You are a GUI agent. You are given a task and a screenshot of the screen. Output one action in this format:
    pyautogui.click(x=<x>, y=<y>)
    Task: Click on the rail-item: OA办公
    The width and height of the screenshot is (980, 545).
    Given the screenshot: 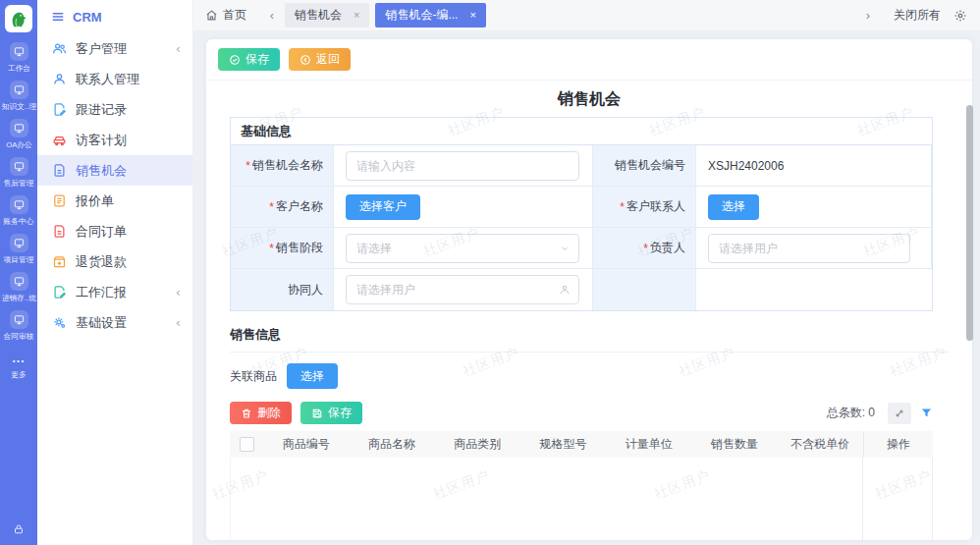 What is the action you would take?
    pyautogui.click(x=20, y=134)
    